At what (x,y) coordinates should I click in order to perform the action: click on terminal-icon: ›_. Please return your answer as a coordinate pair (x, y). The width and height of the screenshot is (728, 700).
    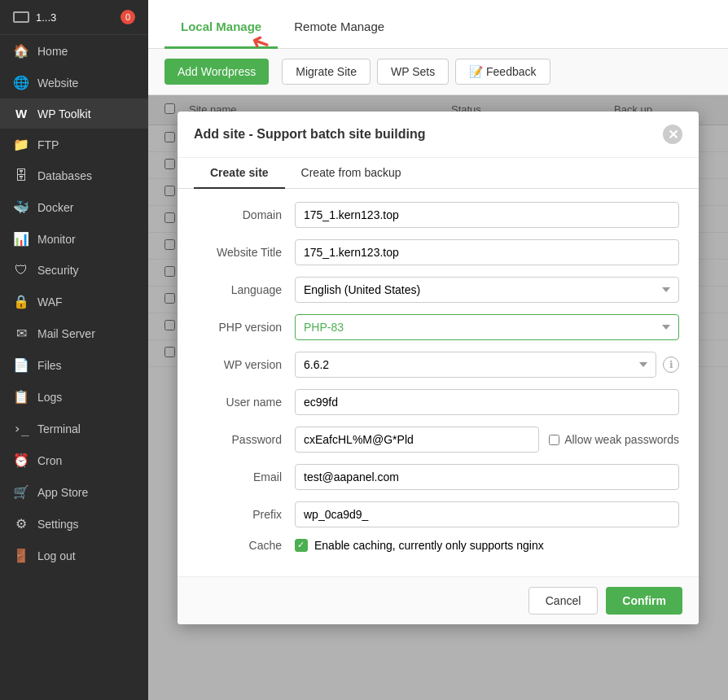
    Looking at the image, I should click on (21, 428).